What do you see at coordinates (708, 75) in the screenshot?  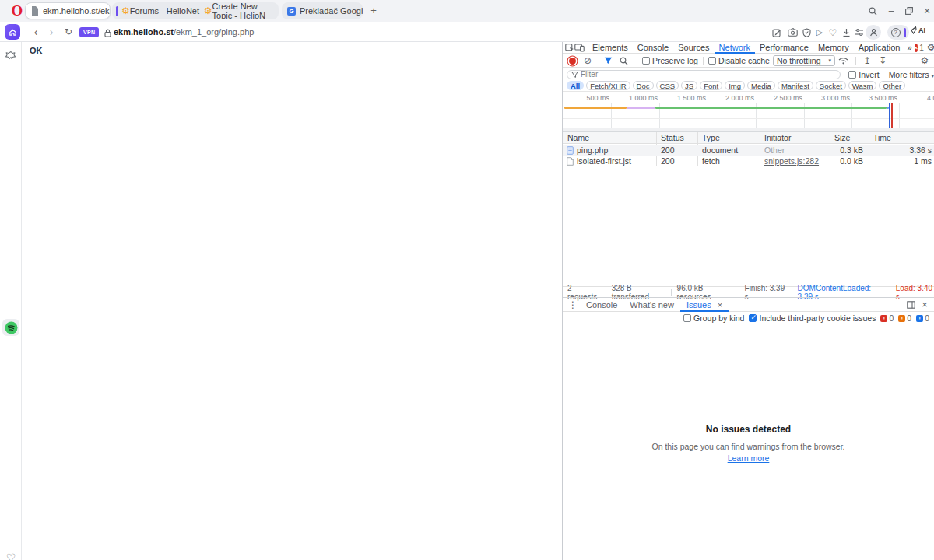 I see `filter-input` at bounding box center [708, 75].